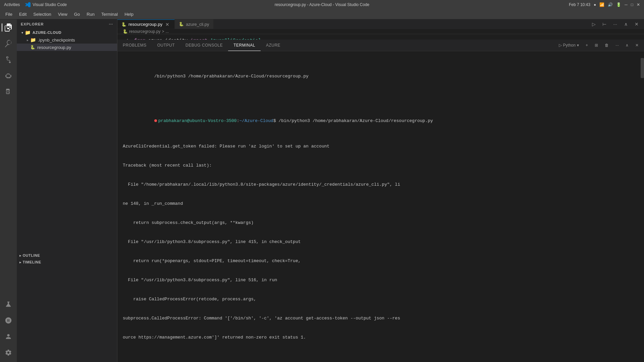  What do you see at coordinates (67, 47) in the screenshot?
I see `resourcegroup-file-item: 🐍 resourcegroup.py` at bounding box center [67, 47].